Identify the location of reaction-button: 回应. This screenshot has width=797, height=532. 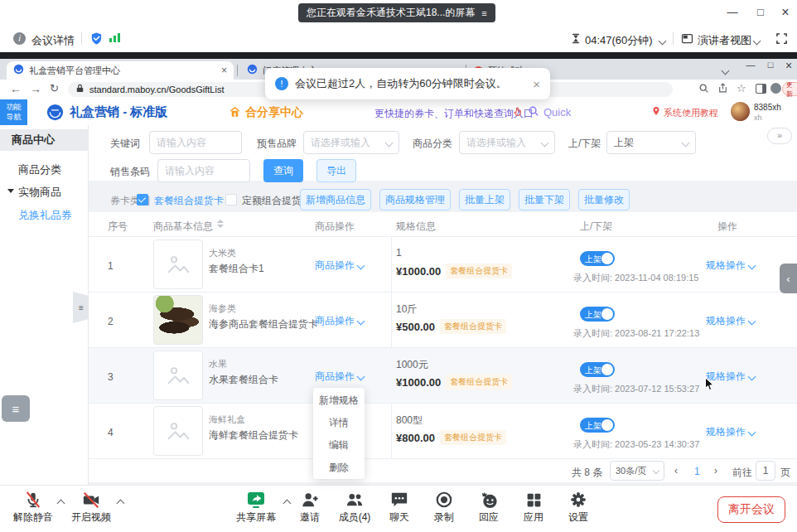
(489, 507).